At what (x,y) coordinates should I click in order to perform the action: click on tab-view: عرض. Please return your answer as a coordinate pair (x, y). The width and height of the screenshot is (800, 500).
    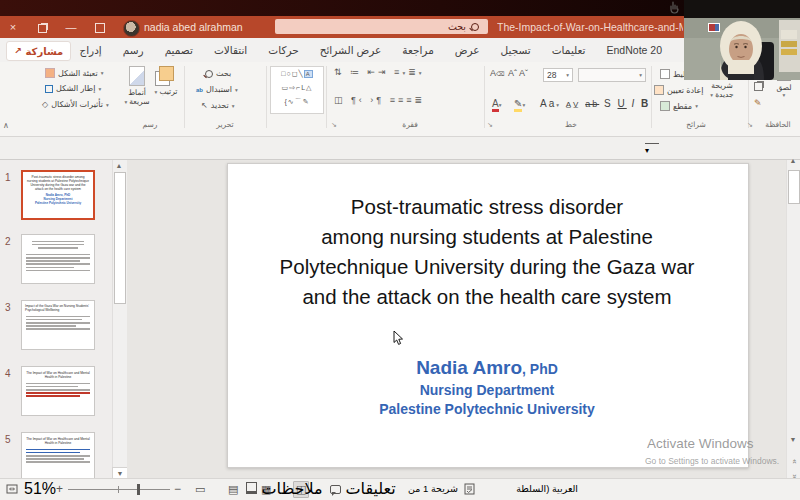
    Looking at the image, I should click on (468, 50).